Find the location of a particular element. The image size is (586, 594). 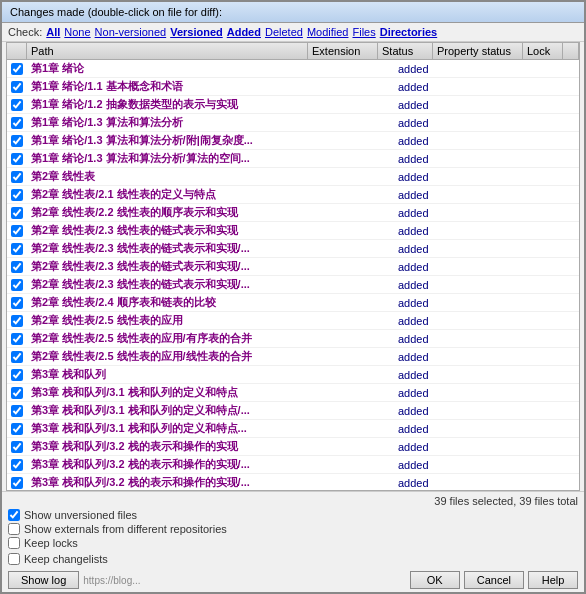

table-row: 第1章 绪论/1.3 算法和算法分析added is located at coordinates (293, 123).